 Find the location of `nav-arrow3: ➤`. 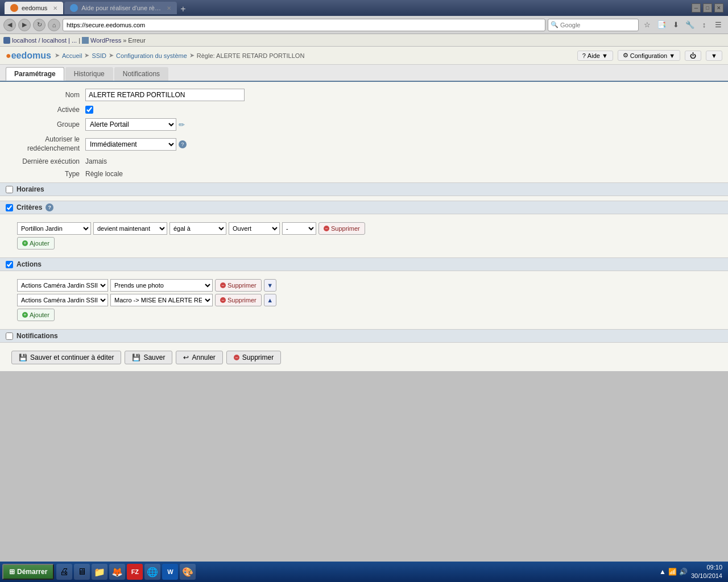

nav-arrow3: ➤ is located at coordinates (111, 56).